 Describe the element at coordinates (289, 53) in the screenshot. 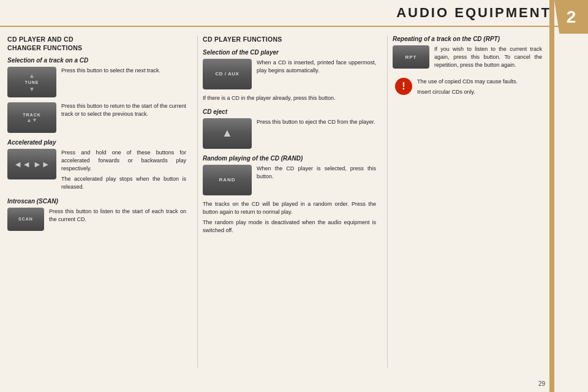

I see `cd-selection-title: Selection of the CD player` at that location.